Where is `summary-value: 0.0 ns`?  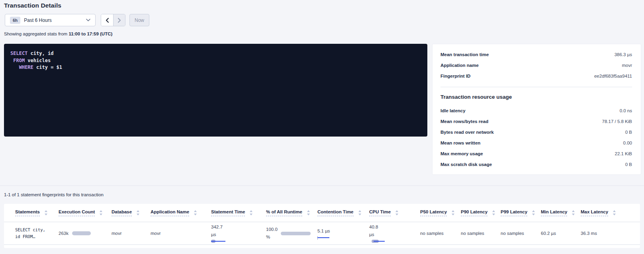 summary-value: 0.0 ns is located at coordinates (626, 111).